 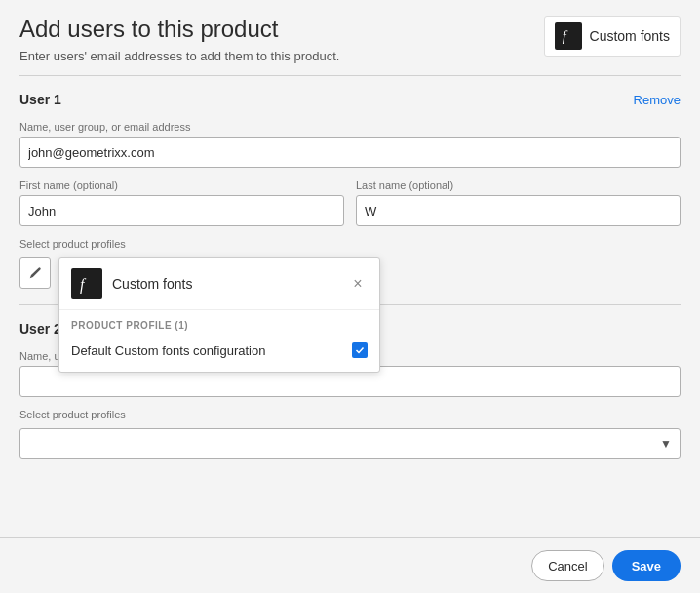 I want to click on dropdown-header: f Custom fonts ×, so click(x=219, y=285).